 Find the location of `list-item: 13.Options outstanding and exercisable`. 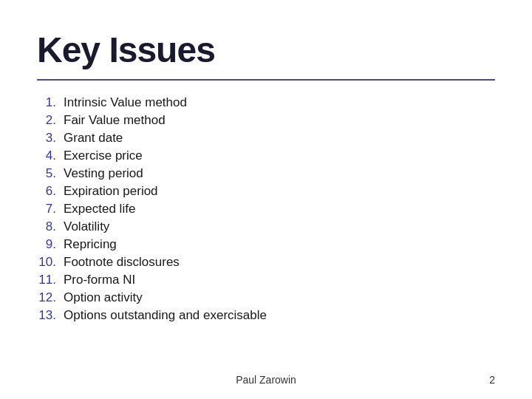

list-item: 13.Options outstanding and exercisable is located at coordinates (266, 316).